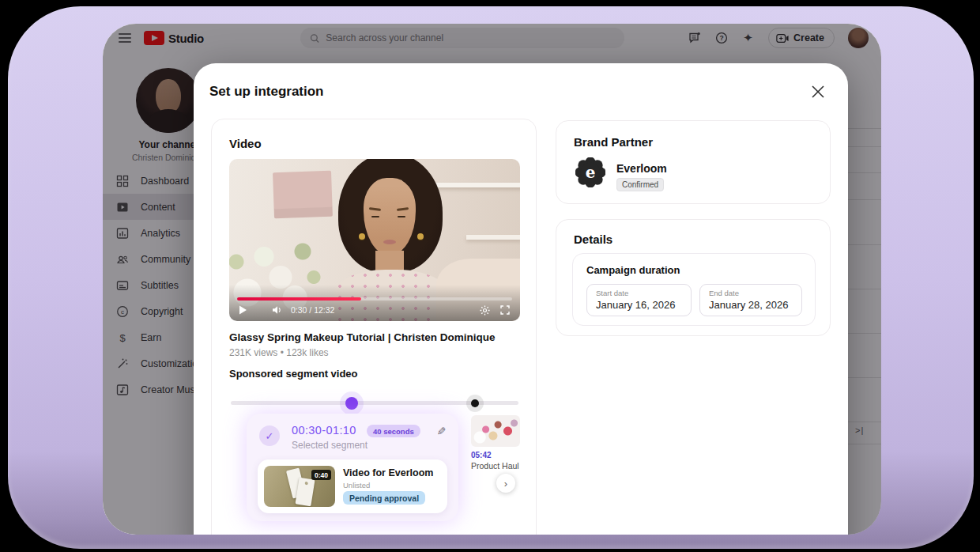 This screenshot has height=552, width=980. Describe the element at coordinates (243, 310) in the screenshot. I see `play-icon` at that location.